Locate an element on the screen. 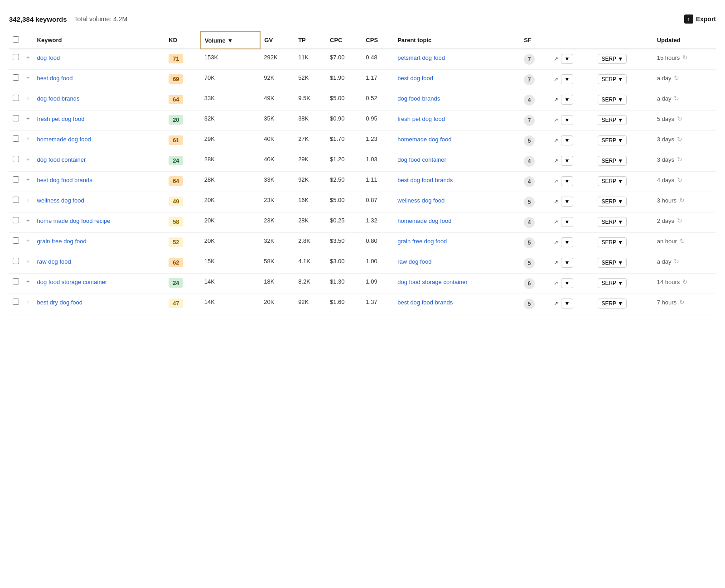 The image size is (725, 588). row-volume: 20K is located at coordinates (231, 243).